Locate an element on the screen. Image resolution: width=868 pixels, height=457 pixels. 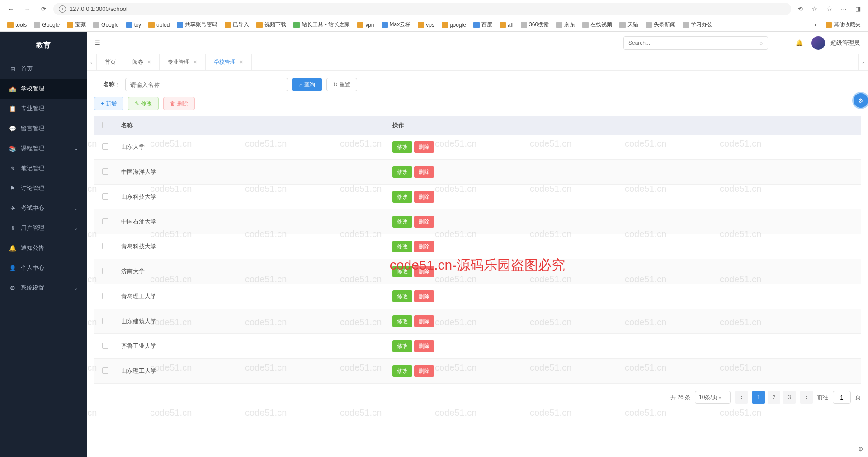
header-checkbox is located at coordinates (105, 125).